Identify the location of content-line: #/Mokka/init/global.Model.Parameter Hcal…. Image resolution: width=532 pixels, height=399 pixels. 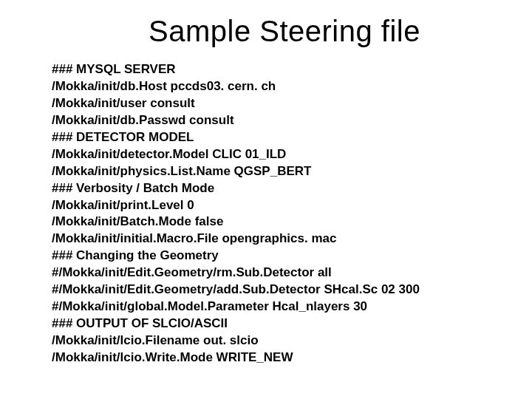
(266, 307).